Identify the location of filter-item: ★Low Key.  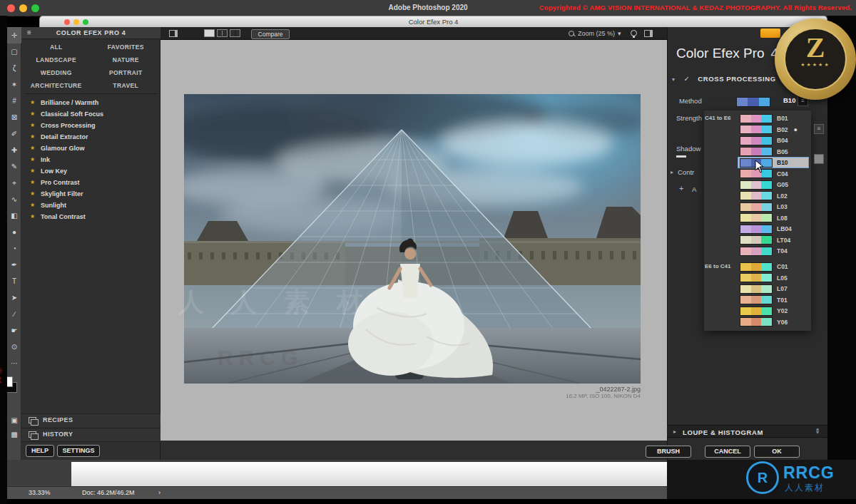
(91, 171).